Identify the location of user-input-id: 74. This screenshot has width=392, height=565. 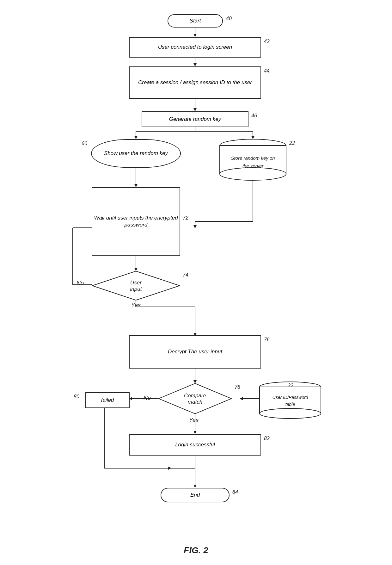
(186, 275).